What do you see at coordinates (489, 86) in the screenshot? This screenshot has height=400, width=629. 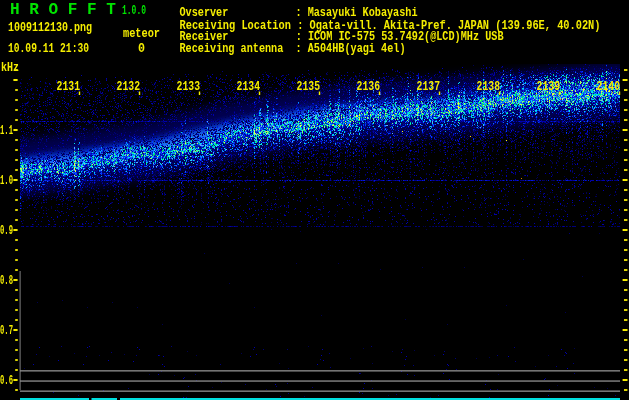 I see `svg-text: 2138` at bounding box center [489, 86].